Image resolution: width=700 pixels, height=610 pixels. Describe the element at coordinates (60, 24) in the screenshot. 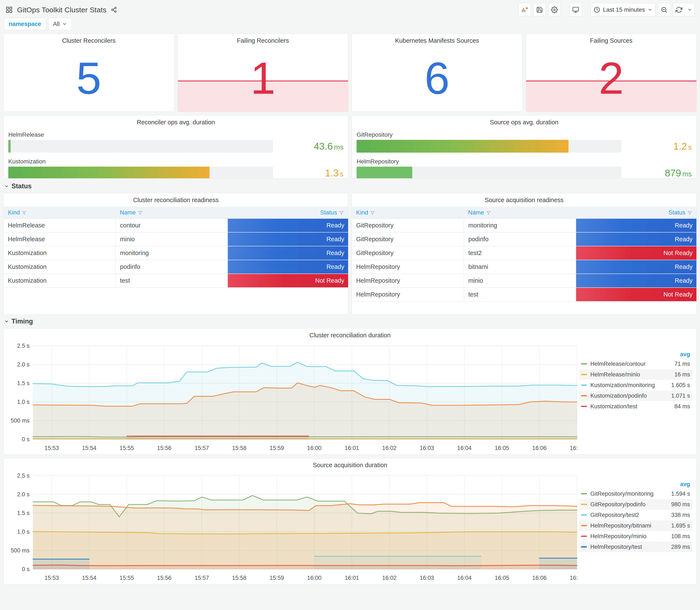

I see `variable-value-dropdown: All` at that location.